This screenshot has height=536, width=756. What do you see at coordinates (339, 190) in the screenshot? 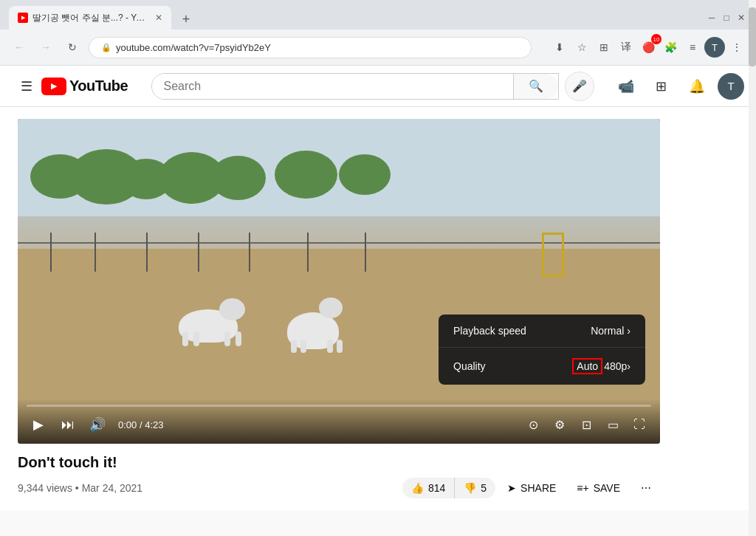
I see `tree-group` at bounding box center [339, 190].